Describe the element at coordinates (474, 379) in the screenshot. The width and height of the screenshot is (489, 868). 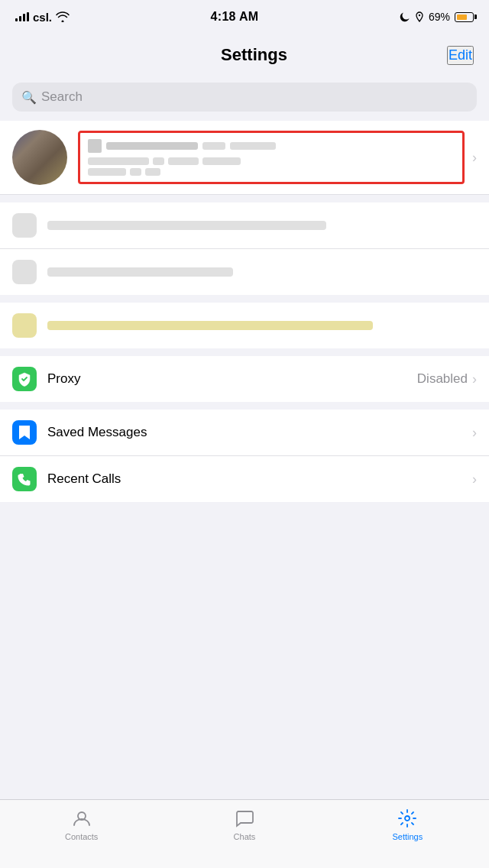
I see `proxy-chevron-icon: ›` at that location.